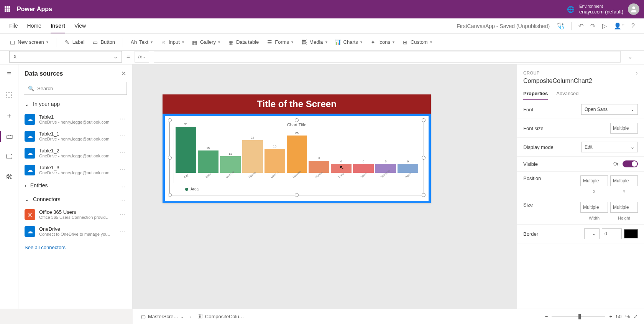 The width and height of the screenshot is (644, 324). Describe the element at coordinates (619, 26) in the screenshot. I see `share-icon: 👤⁺` at that location.